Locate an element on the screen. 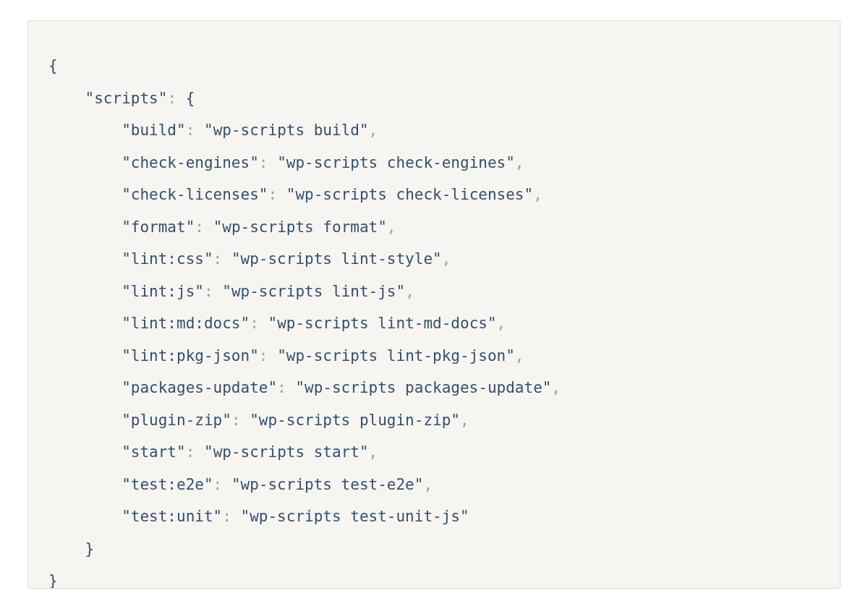 This screenshot has width=868, height=609. script-key: "lint:css" is located at coordinates (167, 259).